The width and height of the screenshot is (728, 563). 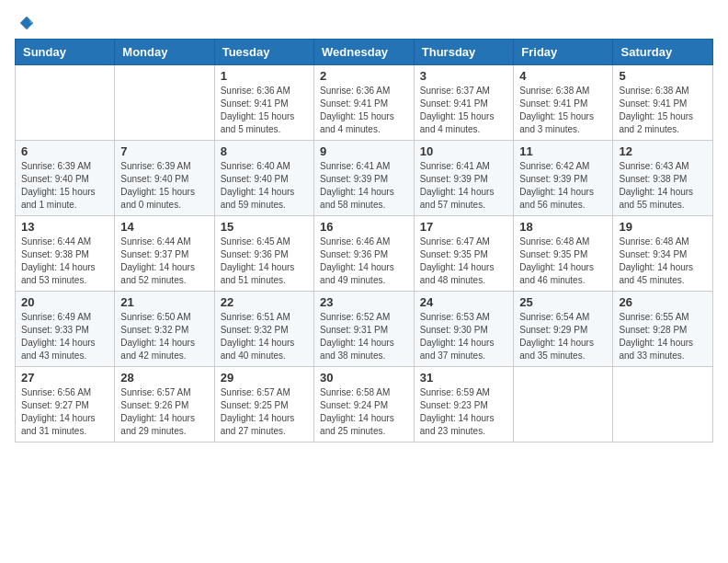 What do you see at coordinates (464, 412) in the screenshot?
I see `day-info: Sunrise: 6:59 AM Sunset: 9:23 PM Dayligh…` at bounding box center [464, 412].